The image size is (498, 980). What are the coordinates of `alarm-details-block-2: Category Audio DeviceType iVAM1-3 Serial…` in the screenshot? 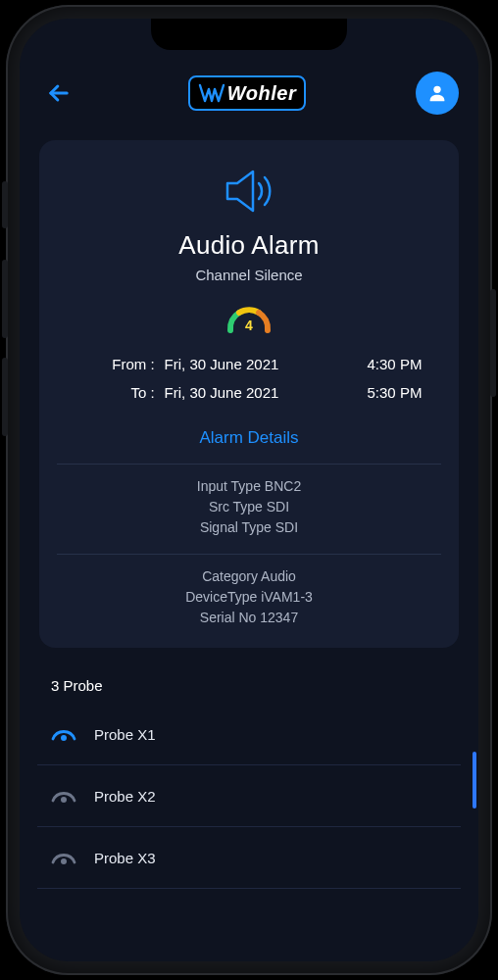 It's located at (249, 591).